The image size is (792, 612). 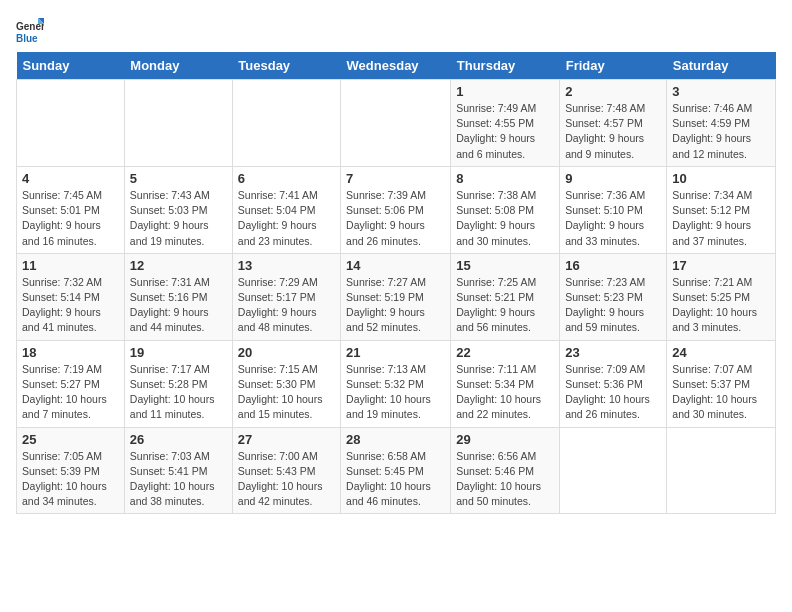 What do you see at coordinates (286, 392) in the screenshot?
I see `day-info: Sunrise: 7:15 AM Sunset: 5:30 PM Dayligh…` at bounding box center [286, 392].